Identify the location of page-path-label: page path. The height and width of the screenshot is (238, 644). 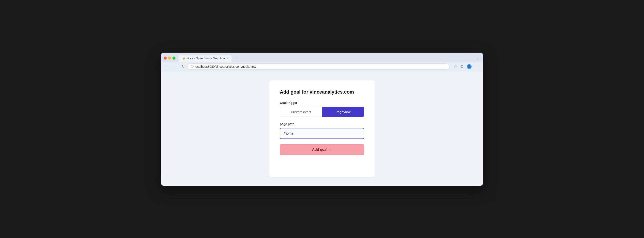
(322, 124).